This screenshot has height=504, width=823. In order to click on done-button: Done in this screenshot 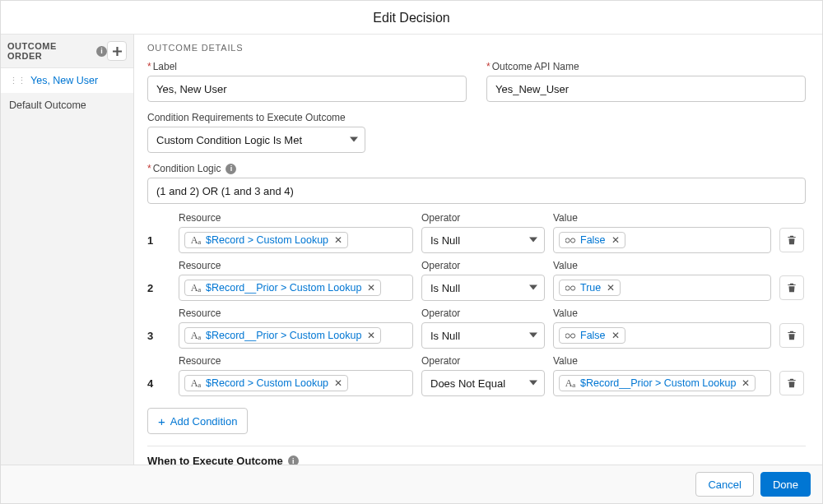, I will do `click(785, 484)`.